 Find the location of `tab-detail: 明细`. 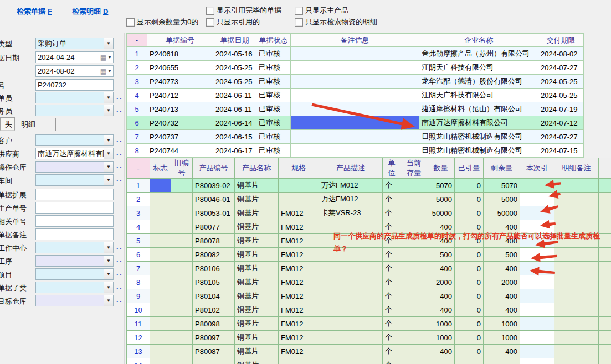

tab-detail: 明细 is located at coordinates (28, 123).